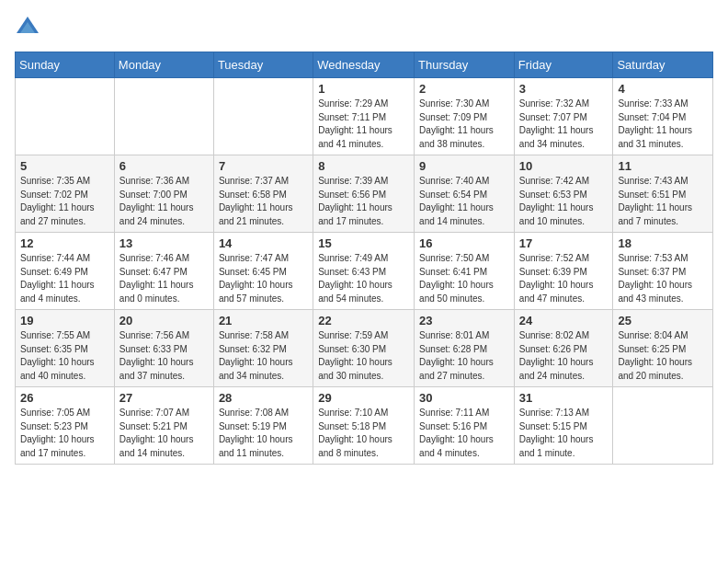 The height and width of the screenshot is (563, 728). What do you see at coordinates (465, 426) in the screenshot?
I see `calendar-cell: 30Sunrise: 7:11 AM Sunset: 5:16 PM Dayli…` at bounding box center [465, 426].